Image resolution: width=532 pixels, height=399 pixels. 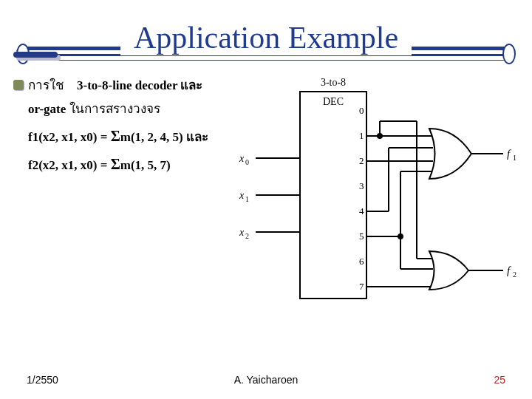 What do you see at coordinates (266, 380) in the screenshot?
I see `footer-center: A. Yaicharoen` at bounding box center [266, 380].